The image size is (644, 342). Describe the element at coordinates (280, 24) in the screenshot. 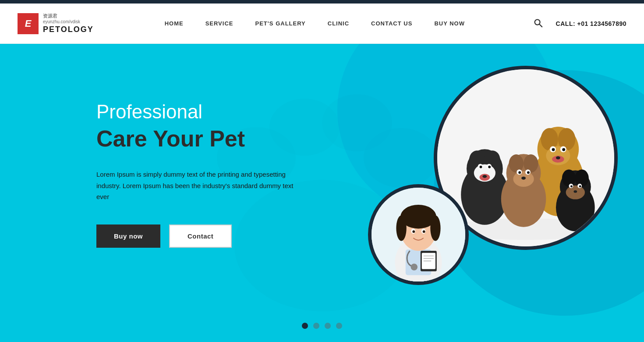

I see `nav-item-pets-gallery: PET'S GALLERY` at that location.